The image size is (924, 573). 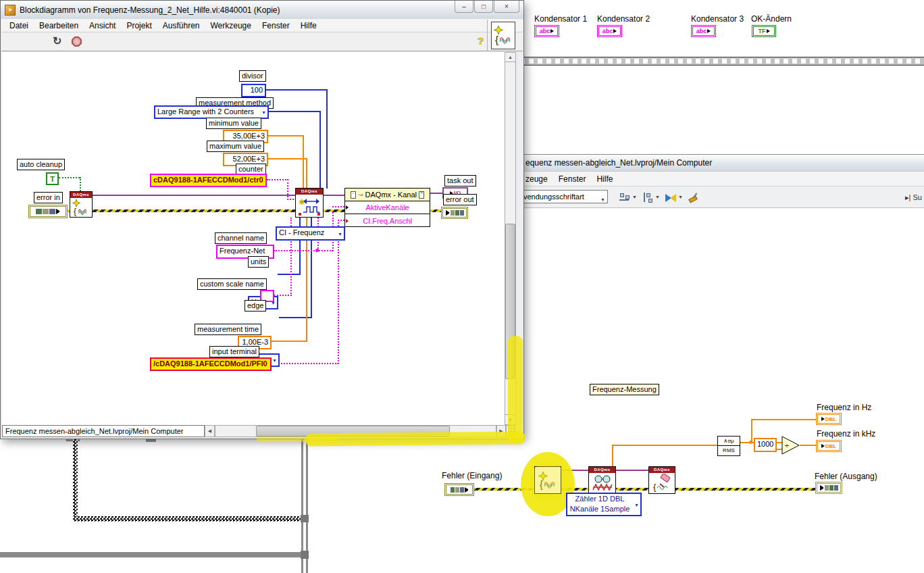 What do you see at coordinates (103, 26) in the screenshot?
I see `menu-ansicht: Ansicht` at bounding box center [103, 26].